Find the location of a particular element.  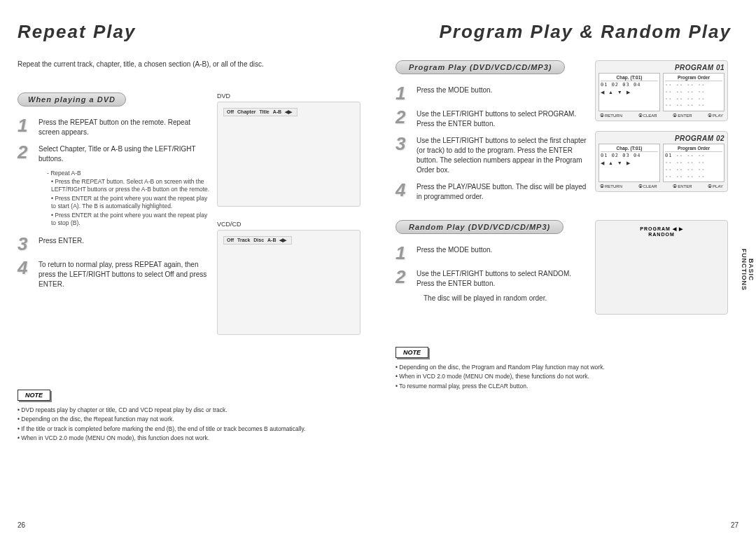

side-tab-line2: FUNCTIONS is located at coordinates (744, 270).